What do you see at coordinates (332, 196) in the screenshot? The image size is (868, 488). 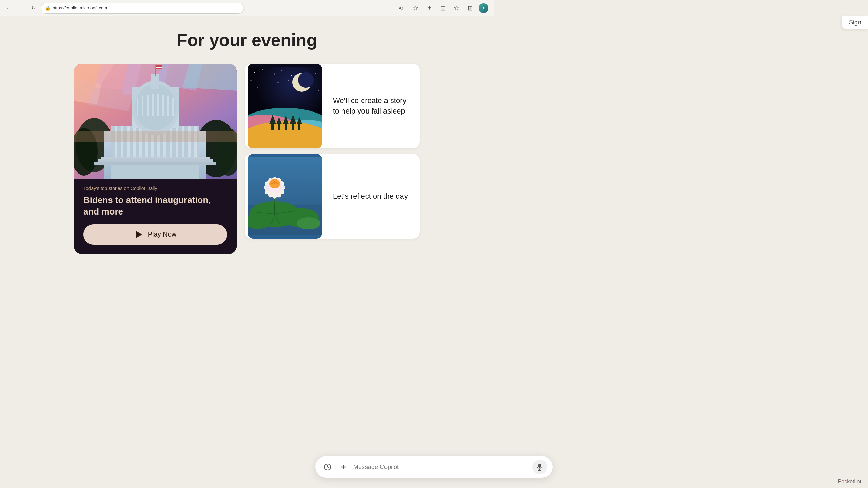 I see `reflect-day-card: Let's reflect on the day` at bounding box center [332, 196].